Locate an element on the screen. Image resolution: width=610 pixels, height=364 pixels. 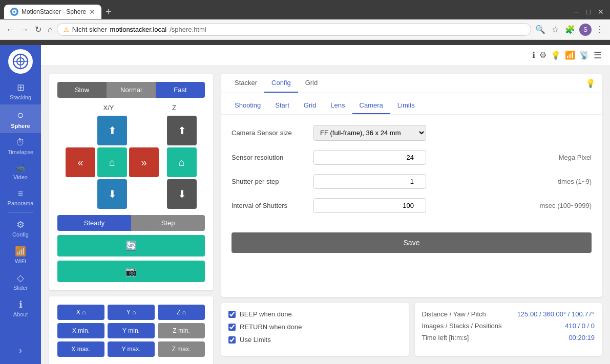
fast-speed-button: Fast is located at coordinates (180, 90).